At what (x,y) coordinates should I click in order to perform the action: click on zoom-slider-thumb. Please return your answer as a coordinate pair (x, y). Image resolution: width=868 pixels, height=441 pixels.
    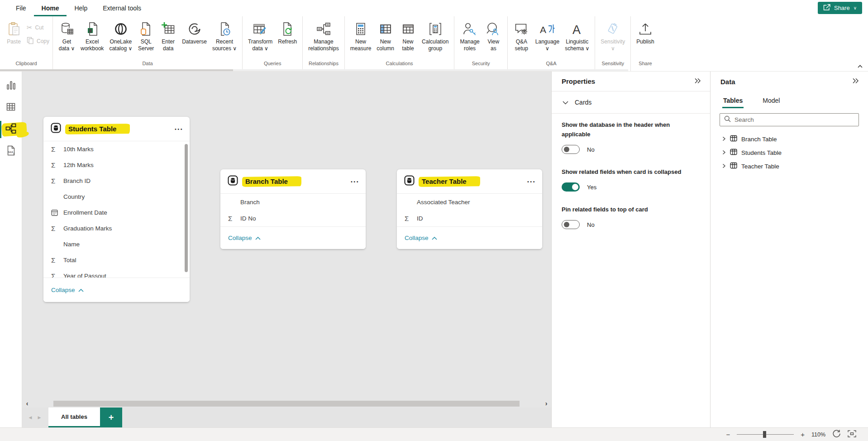
    Looking at the image, I should click on (765, 435).